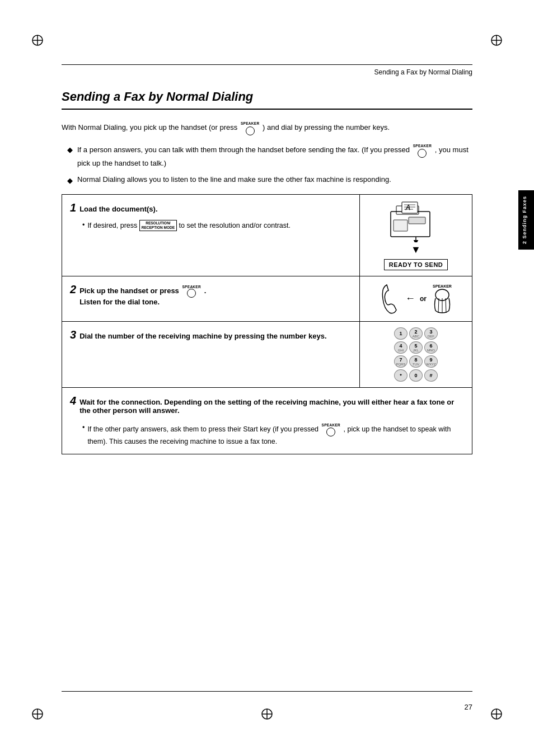  Describe the element at coordinates (410, 299) in the screenshot. I see `arrow-left-icon: ←` at that location.